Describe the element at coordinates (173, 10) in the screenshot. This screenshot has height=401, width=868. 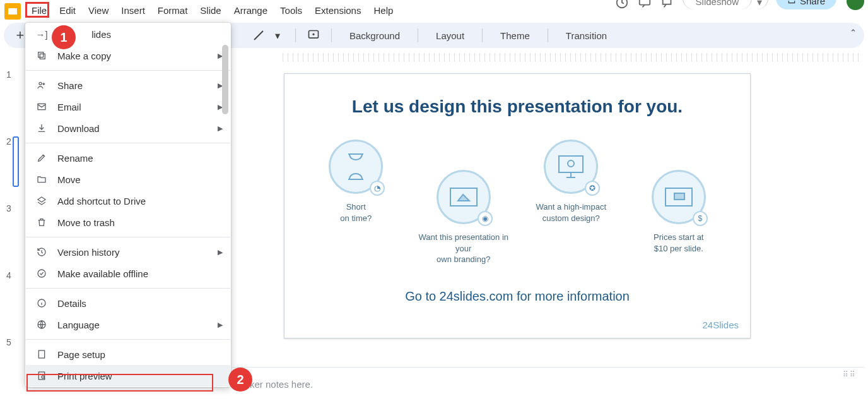
I see `menu-format: Format` at that location.